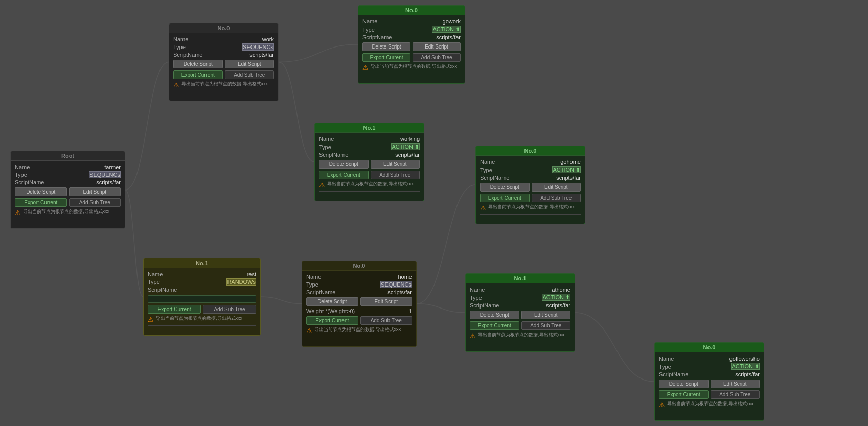 This screenshot has height=426, width=868. What do you see at coordinates (67, 195) in the screenshot?
I see `node-body-root: NamefarmerTypeSEQUENCsScriptNamescripts/…` at bounding box center [67, 195].